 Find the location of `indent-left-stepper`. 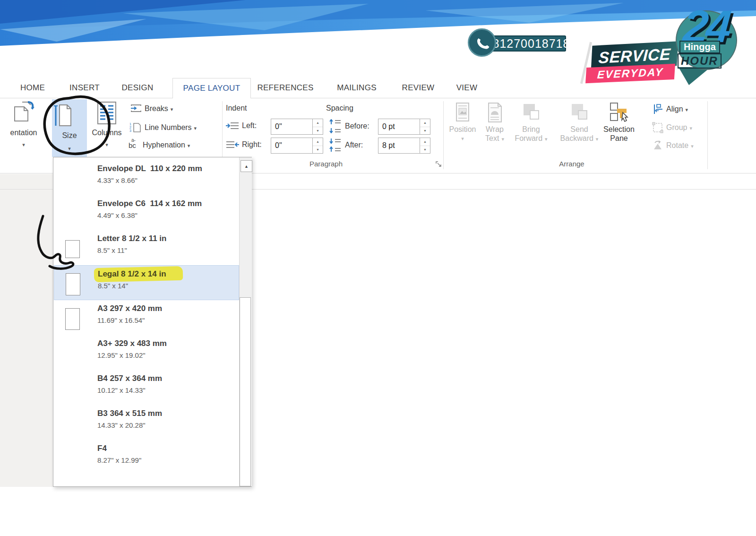

indent-left-stepper is located at coordinates (318, 127).